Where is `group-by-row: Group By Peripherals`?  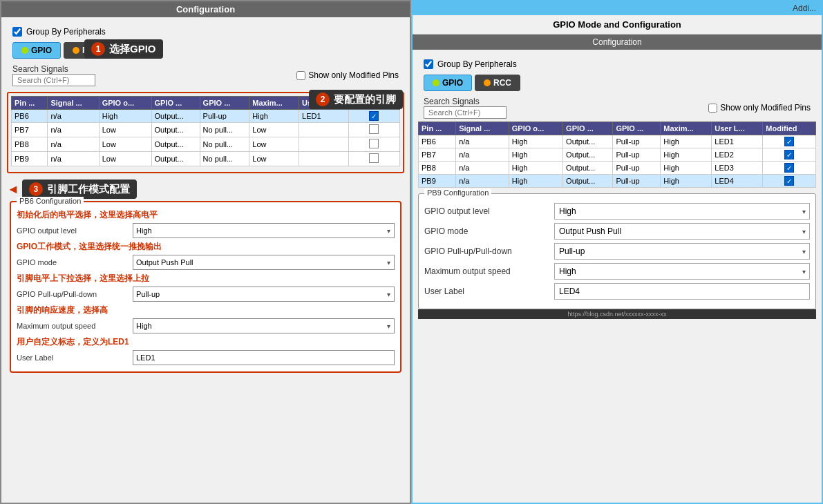
group-by-row: Group By Peripherals is located at coordinates (206, 31).